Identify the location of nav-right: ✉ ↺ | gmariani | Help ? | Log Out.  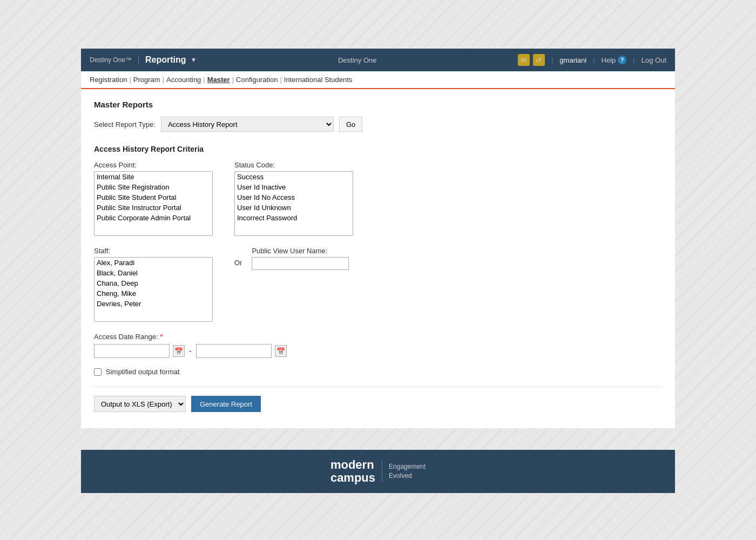
(592, 60).